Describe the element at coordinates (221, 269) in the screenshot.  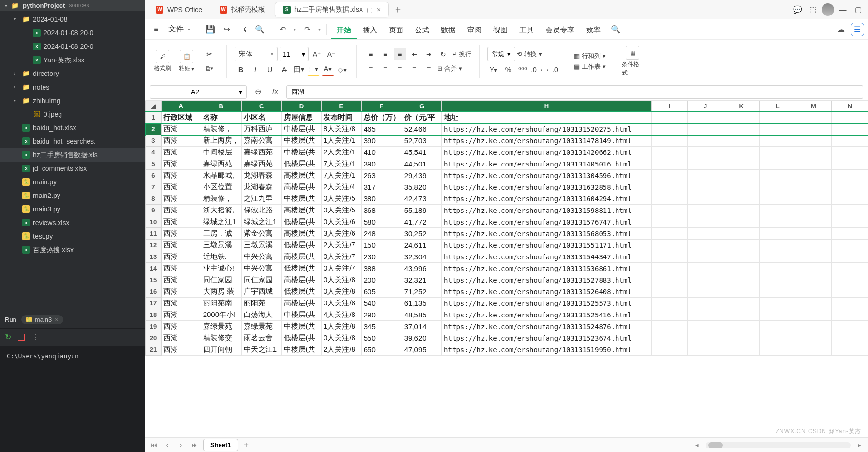
I see `cell: 业主诚心!` at that location.